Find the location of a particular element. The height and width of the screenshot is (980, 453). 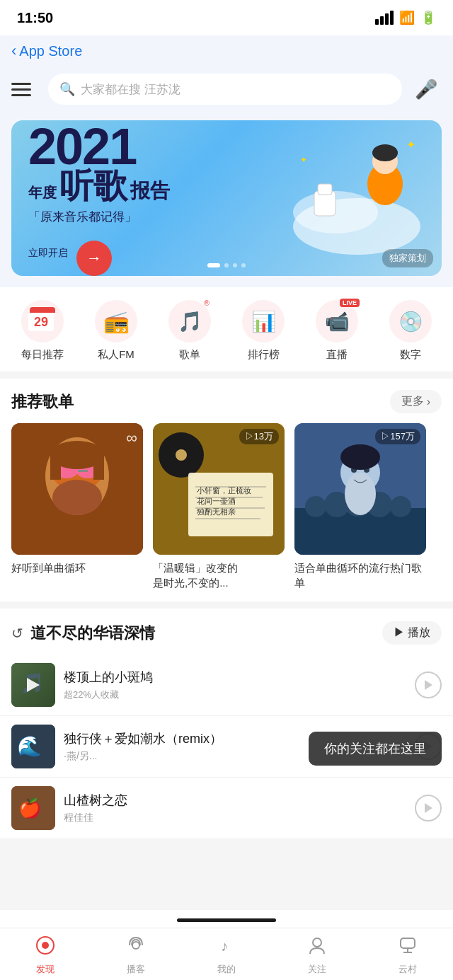

quick-icons-row: 29 每日推荐 📻 私人FM 🎵 ® 歌单 📊 排行榜 📹 LIVE 直播 is located at coordinates (226, 330).